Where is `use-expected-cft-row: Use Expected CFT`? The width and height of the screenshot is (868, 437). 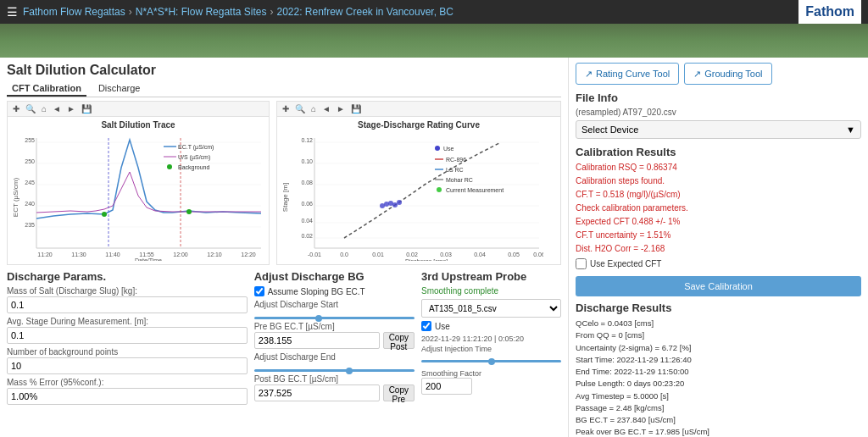
use-expected-cft-row: Use Expected CFT is located at coordinates (719, 264).